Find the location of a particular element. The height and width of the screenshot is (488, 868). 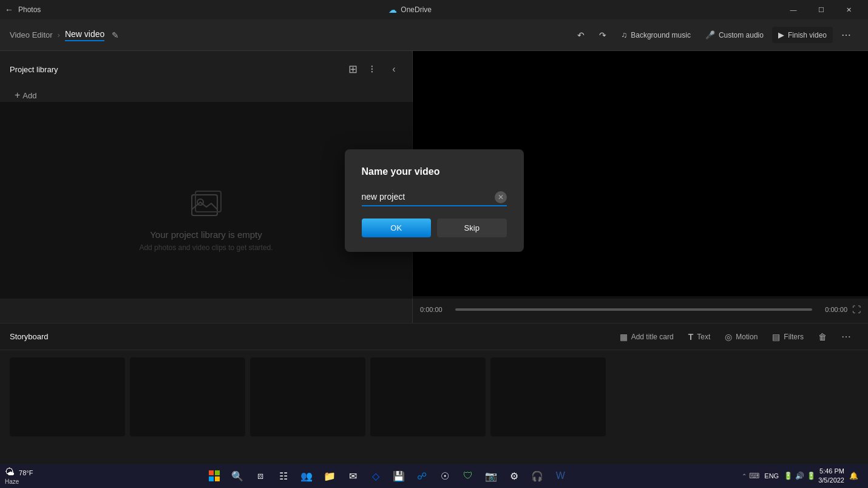

dropbox-button: ◇ is located at coordinates (376, 476).